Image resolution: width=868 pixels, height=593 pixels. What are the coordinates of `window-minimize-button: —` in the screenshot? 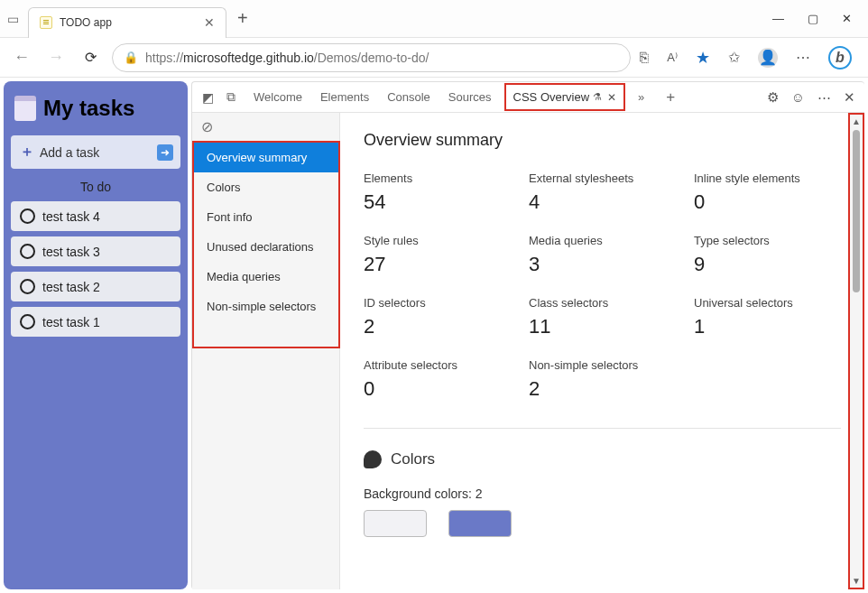 It's located at (778, 18).